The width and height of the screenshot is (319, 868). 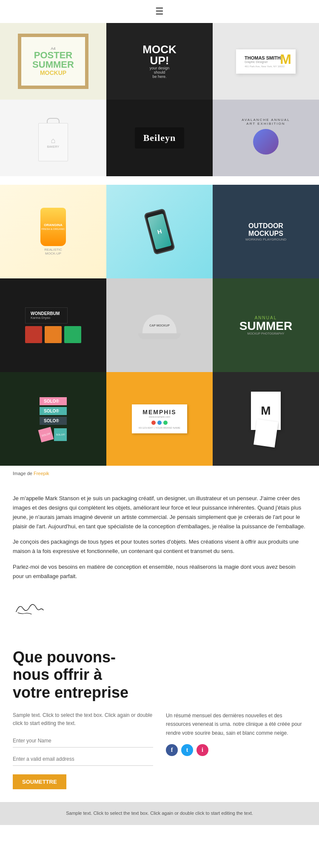 I want to click on memphis-card: MEMPHIS www.example.com 00-123-9347 | YO…, so click(x=160, y=419).